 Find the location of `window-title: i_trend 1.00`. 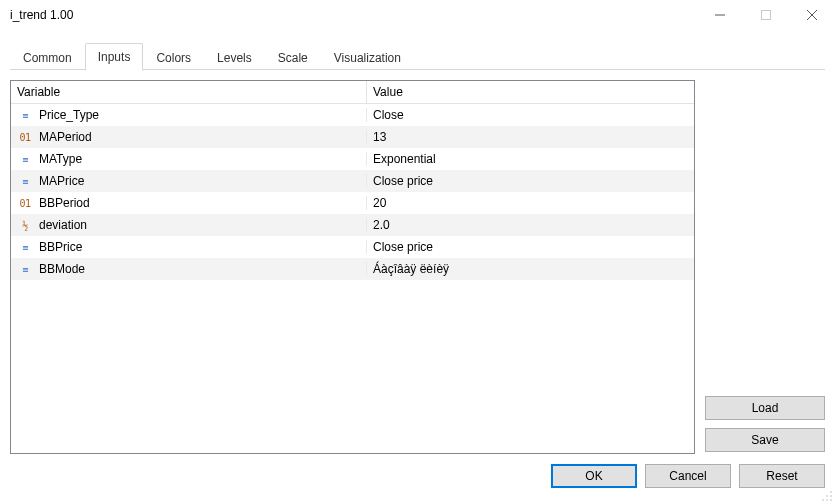

window-title: i_trend 1.00 is located at coordinates (354, 15).